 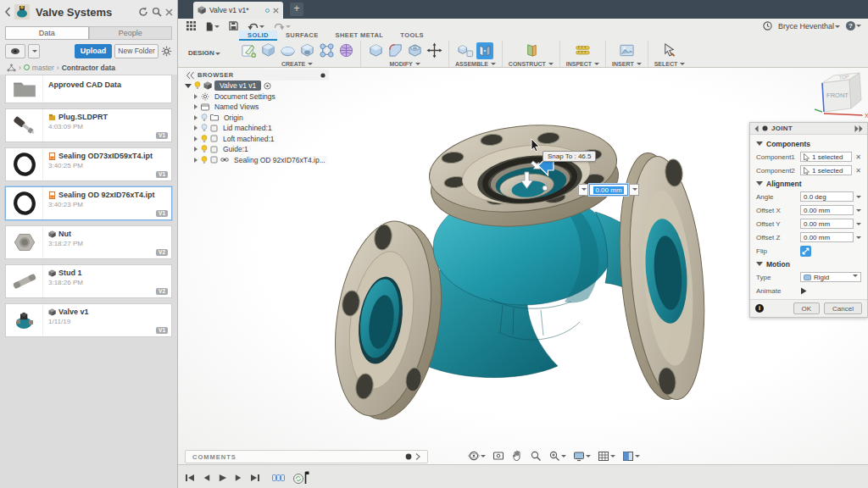 What do you see at coordinates (256, 107) in the screenshot?
I see `tree-node: Named Views` at bounding box center [256, 107].